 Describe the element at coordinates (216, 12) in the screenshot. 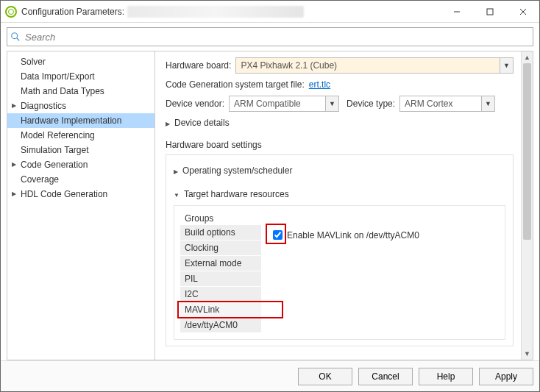

I see `title-redacted` at that location.